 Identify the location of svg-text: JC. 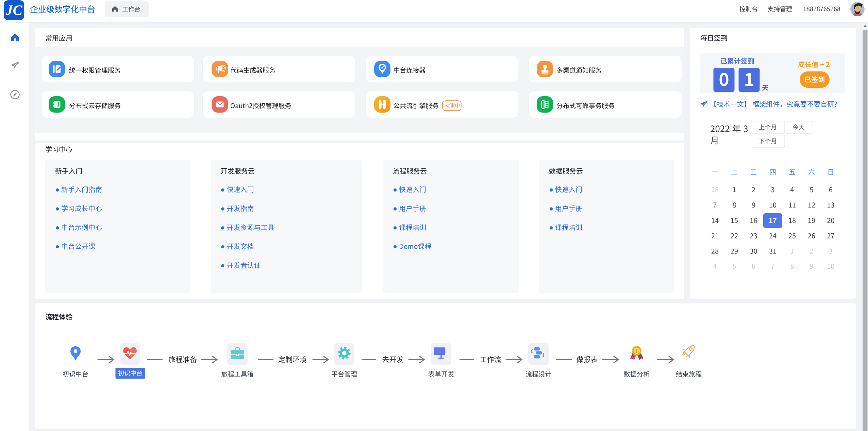
(14, 10).